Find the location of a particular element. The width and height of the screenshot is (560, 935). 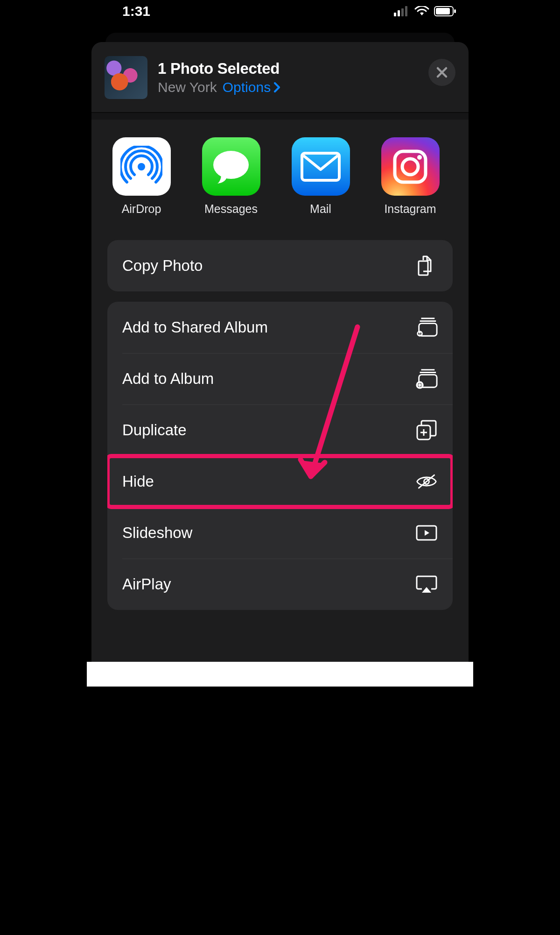

action-label: Add to Album is located at coordinates (168, 379).